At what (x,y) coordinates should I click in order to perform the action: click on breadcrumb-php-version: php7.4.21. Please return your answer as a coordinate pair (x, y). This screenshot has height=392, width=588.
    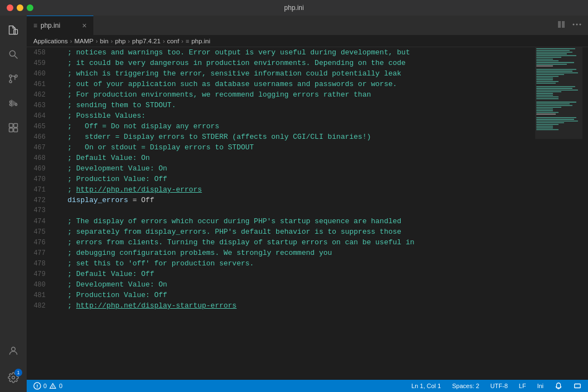
    Looking at the image, I should click on (147, 41).